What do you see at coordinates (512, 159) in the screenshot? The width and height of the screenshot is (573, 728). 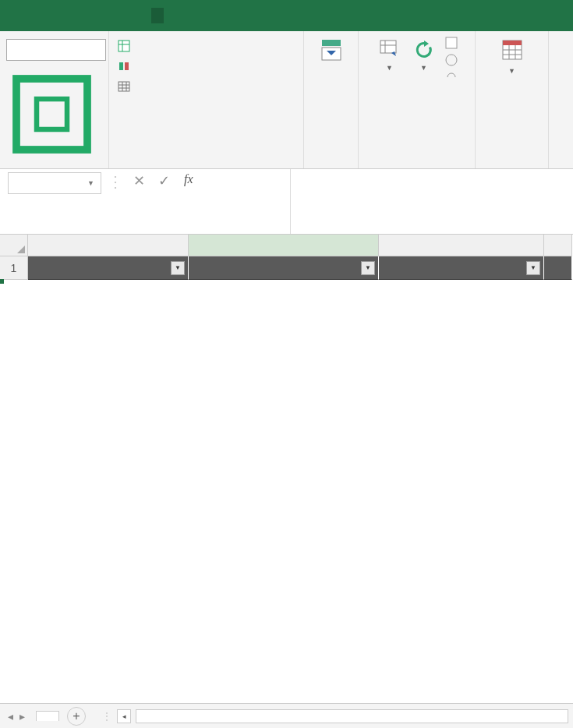 I see `group-style-label` at bounding box center [512, 159].